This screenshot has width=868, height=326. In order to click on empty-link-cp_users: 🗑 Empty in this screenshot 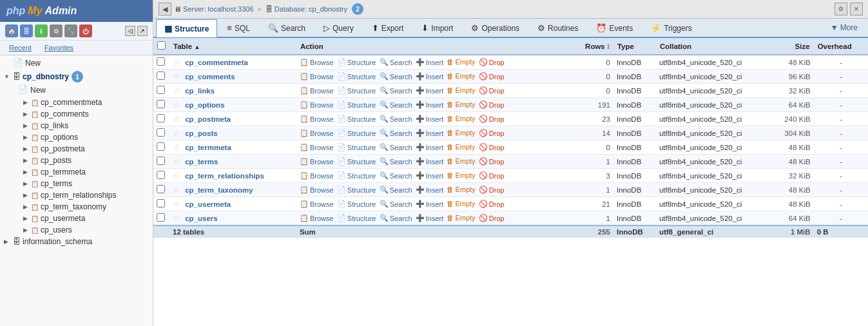, I will do `click(461, 218)`.